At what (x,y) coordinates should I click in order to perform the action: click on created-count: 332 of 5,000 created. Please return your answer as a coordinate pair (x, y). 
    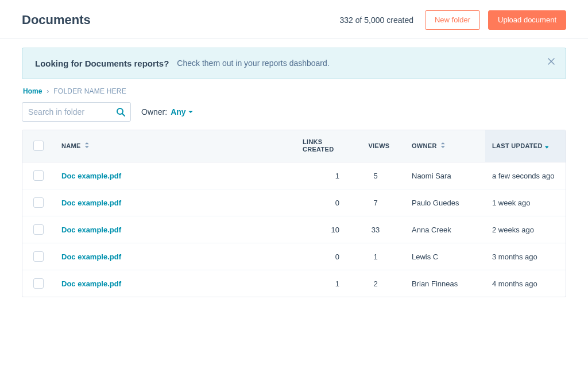
    Looking at the image, I should click on (377, 20).